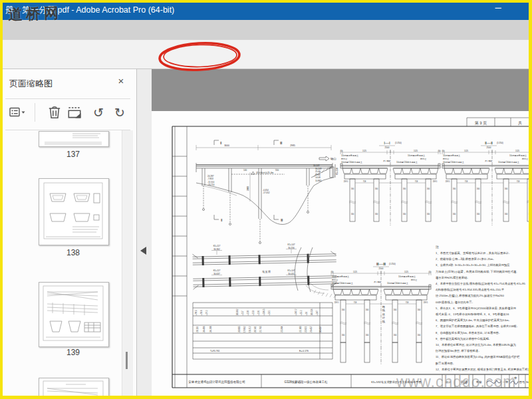 The image size is (532, 399). Describe the element at coordinates (266, 10) in the screenshot. I see `title-bar: 册，第一分册.pdf - Adobe Acrobat Pro (64-bit) …` at that location.